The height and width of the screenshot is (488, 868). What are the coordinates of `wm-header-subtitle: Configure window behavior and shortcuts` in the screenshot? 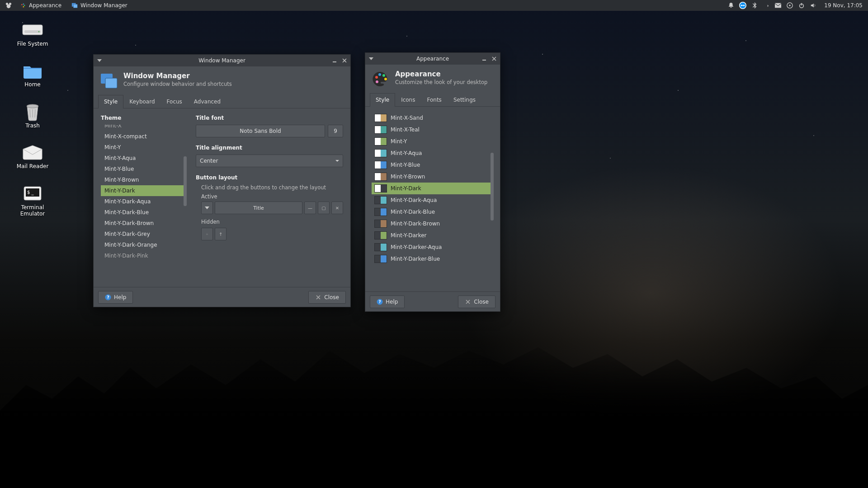 It's located at (178, 84).